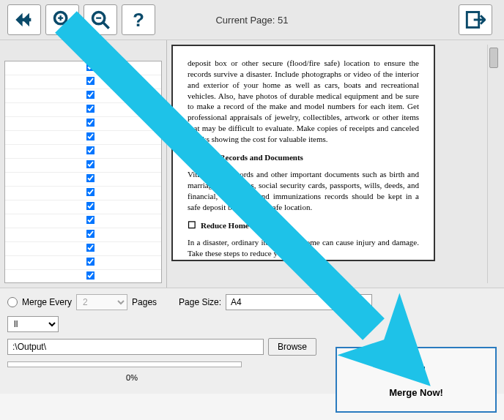 This screenshot has width=504, height=420. I want to click on pages-label: Pages, so click(144, 302).